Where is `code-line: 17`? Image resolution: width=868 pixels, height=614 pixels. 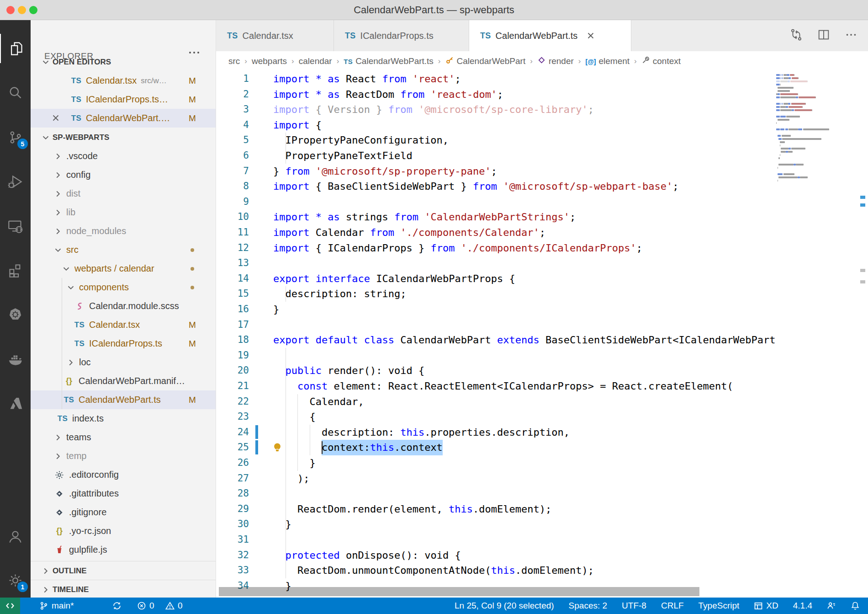
code-line: 17 is located at coordinates (542, 325).